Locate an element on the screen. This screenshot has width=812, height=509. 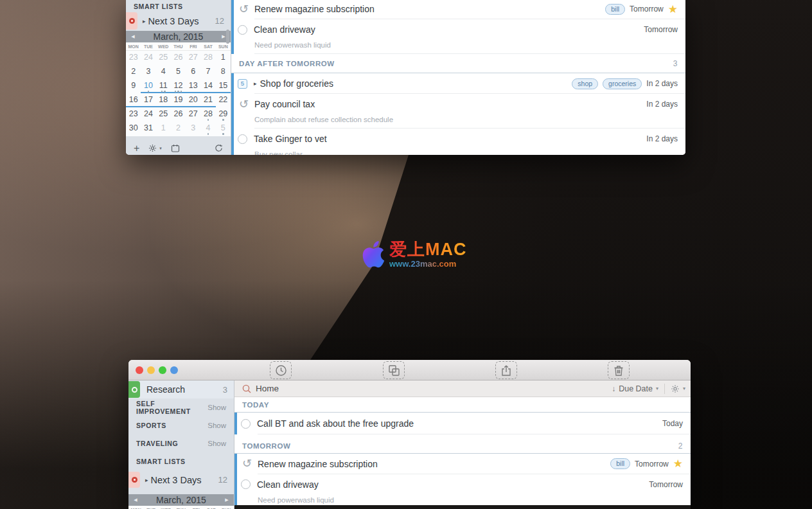
task-row: ↺ Pay council tax In 2 days Complain abo… is located at coordinates (459, 111).